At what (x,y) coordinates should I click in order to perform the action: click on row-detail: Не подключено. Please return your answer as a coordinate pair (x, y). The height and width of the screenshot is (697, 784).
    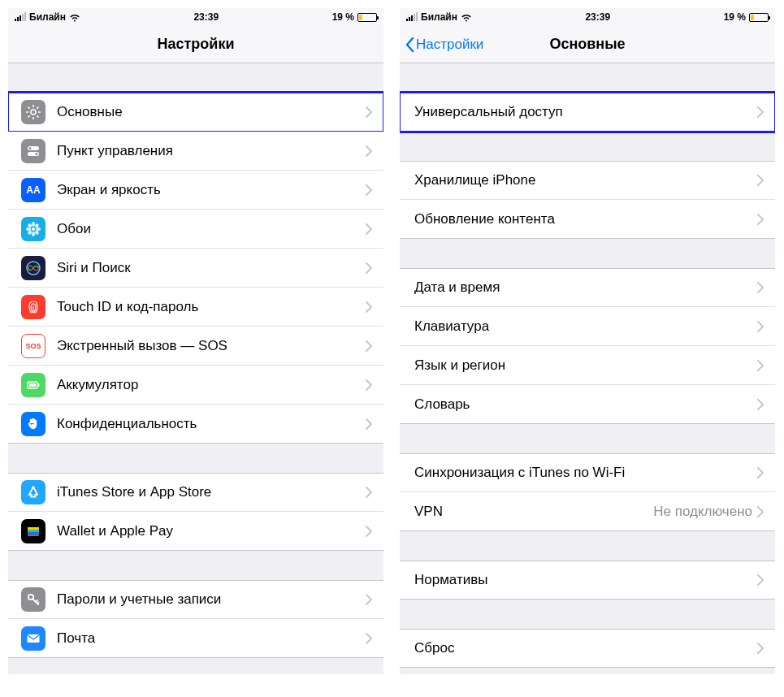
    Looking at the image, I should click on (703, 512).